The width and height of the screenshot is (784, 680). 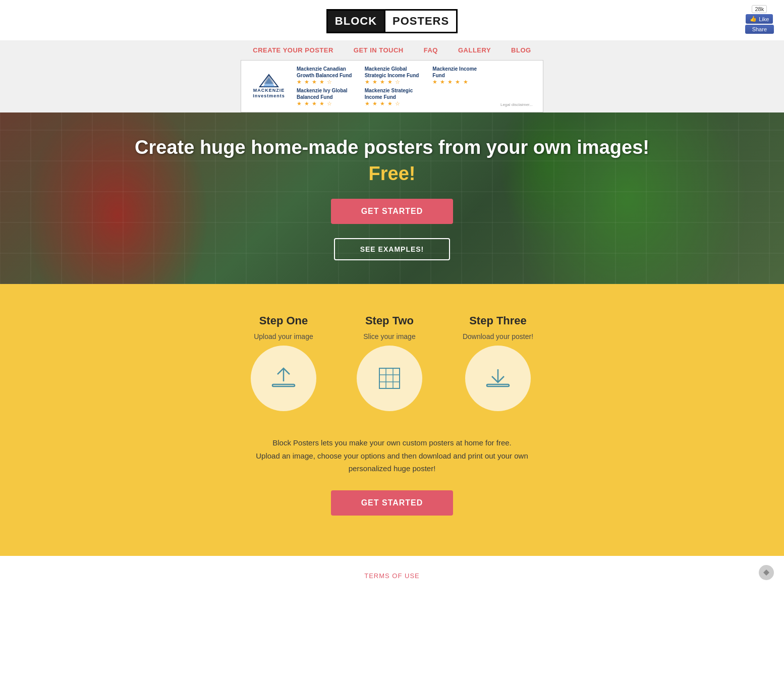 What do you see at coordinates (392, 86) in the screenshot?
I see `ad-inner: MACKENZIEInvestments Mackenzie Canadian …` at bounding box center [392, 86].